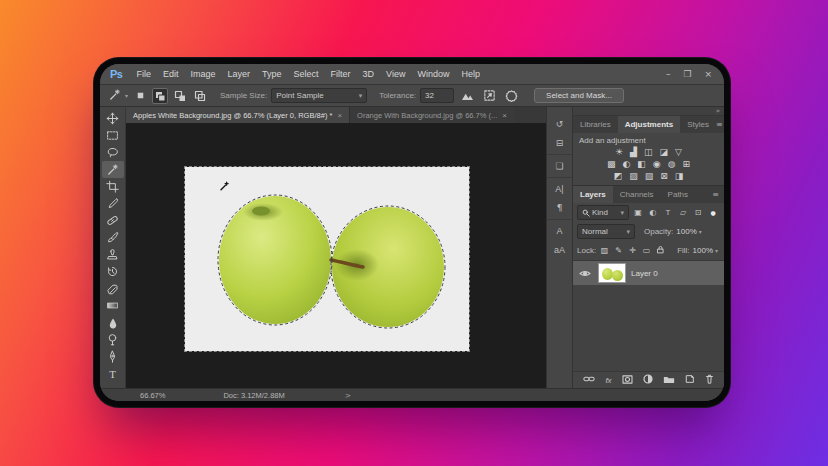 Image resolution: width=828 pixels, height=466 pixels. Describe the element at coordinates (664, 176) in the screenshot. I see `selective-color-icon: ⊠` at that location.